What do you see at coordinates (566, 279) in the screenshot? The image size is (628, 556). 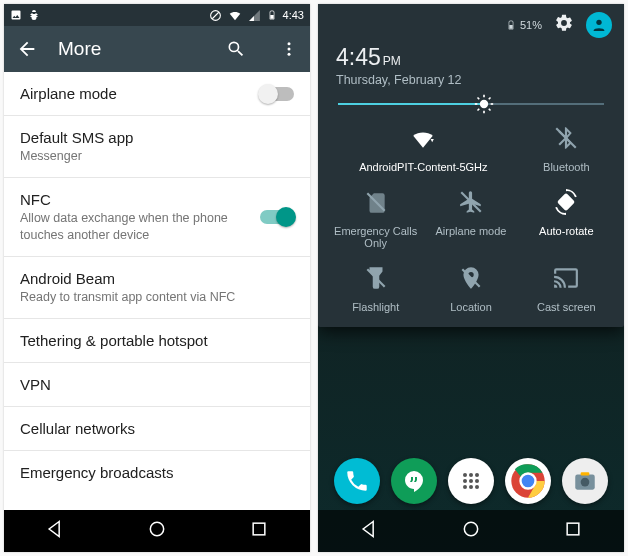 I see `cast-icon` at bounding box center [566, 279].